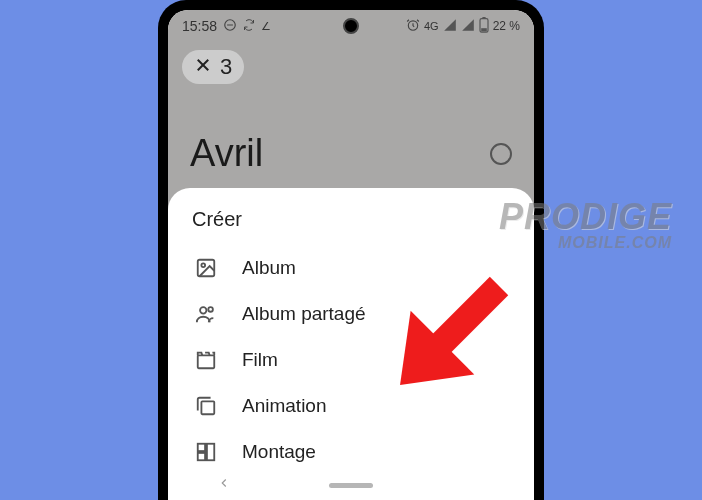 The image size is (702, 500). Describe the element at coordinates (351, 220) in the screenshot. I see `sheet-title: Créer` at that location.